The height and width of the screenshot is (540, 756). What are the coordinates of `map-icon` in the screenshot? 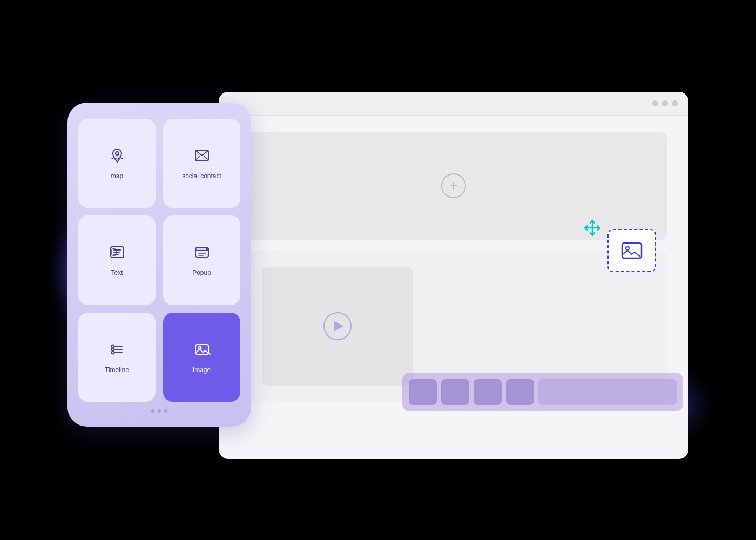 It's located at (117, 158).